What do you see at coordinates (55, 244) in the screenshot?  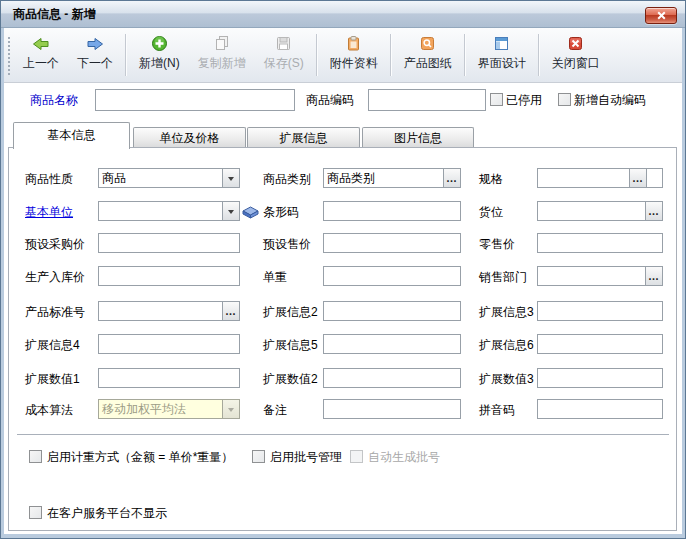 I see `default-purchase-price-label: 预设采购价` at bounding box center [55, 244].